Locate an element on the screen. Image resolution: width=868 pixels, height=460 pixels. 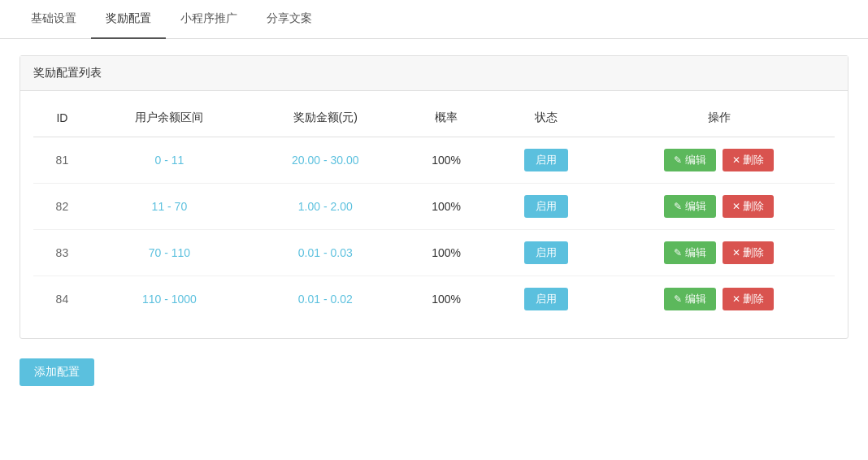
cell-amount: 0.01 - 0.03 is located at coordinates (325, 254).